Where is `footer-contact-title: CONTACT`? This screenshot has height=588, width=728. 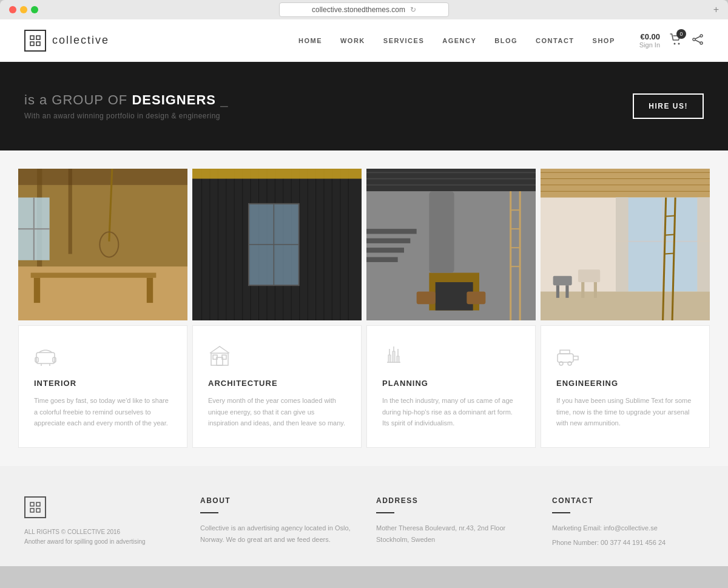 footer-contact-title: CONTACT is located at coordinates (628, 501).